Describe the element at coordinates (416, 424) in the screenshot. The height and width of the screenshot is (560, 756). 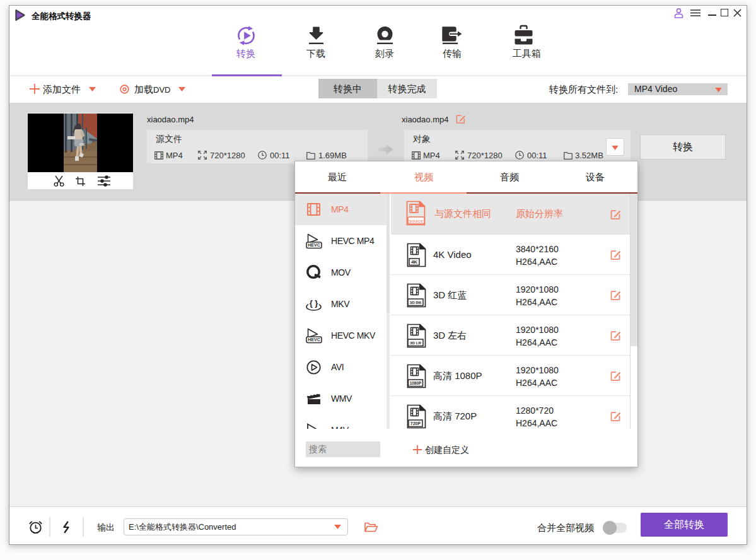
I see `svg-text: 720P` at that location.